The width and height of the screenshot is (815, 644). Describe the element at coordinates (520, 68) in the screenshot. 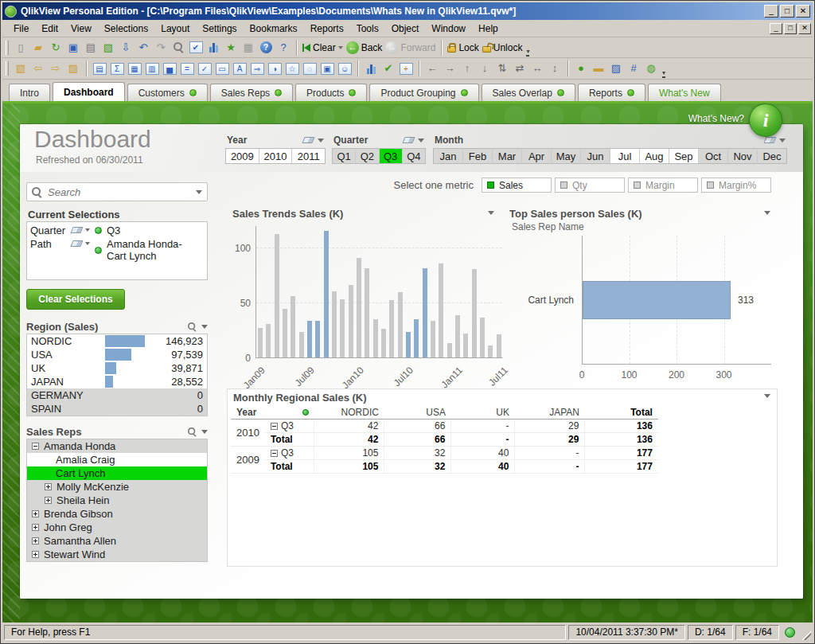

I see `distribute-horizontally-button: ⇄` at that location.